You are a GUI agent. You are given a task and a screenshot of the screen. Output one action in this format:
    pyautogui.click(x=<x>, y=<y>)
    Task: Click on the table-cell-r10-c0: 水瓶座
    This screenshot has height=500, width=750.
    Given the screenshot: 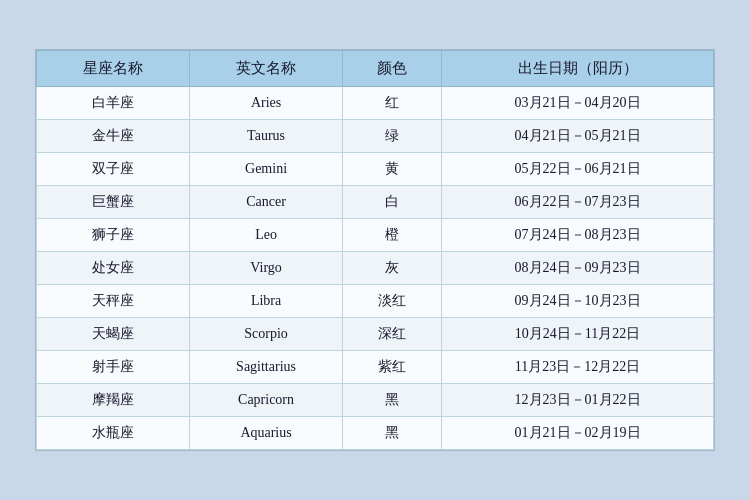 What is the action you would take?
    pyautogui.click(x=114, y=434)
    